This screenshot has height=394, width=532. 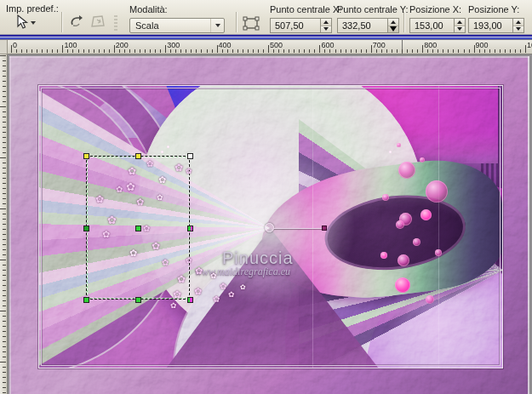 What do you see at coordinates (3, 225) in the screenshot?
I see `vertical-ruler` at bounding box center [3, 225].